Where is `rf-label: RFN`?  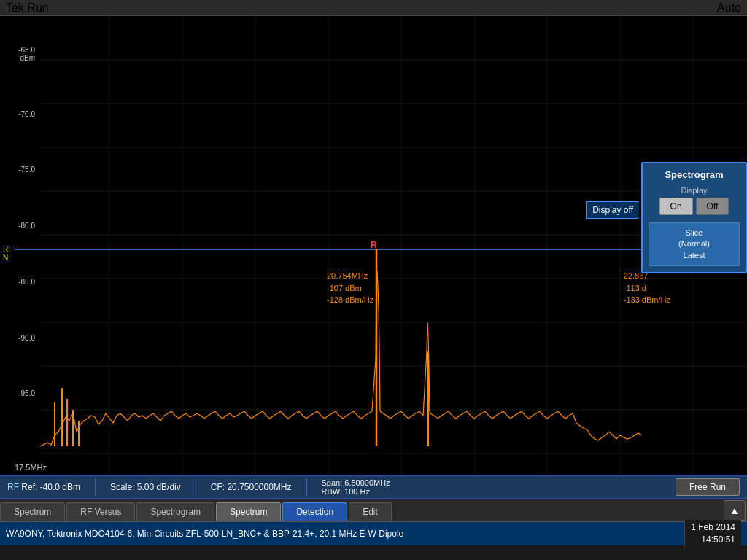 rf-label: RFN is located at coordinates (7, 254).